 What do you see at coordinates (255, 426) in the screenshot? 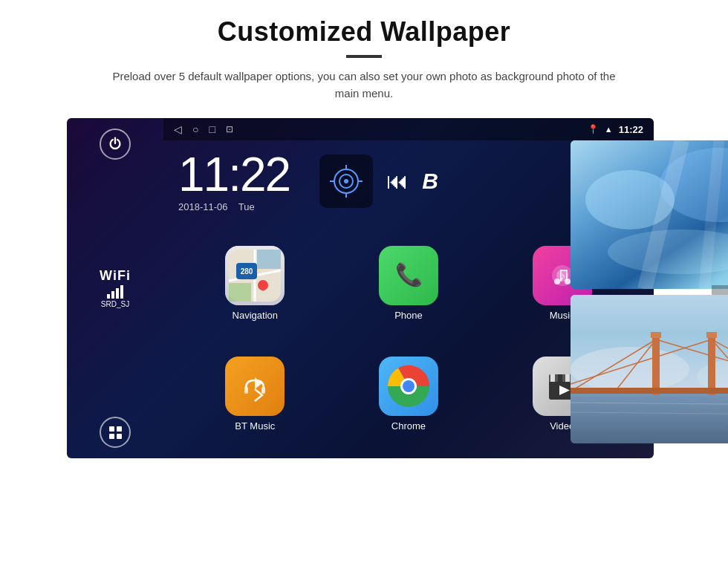
I see `bt-music-label: BT Music` at bounding box center [255, 426].